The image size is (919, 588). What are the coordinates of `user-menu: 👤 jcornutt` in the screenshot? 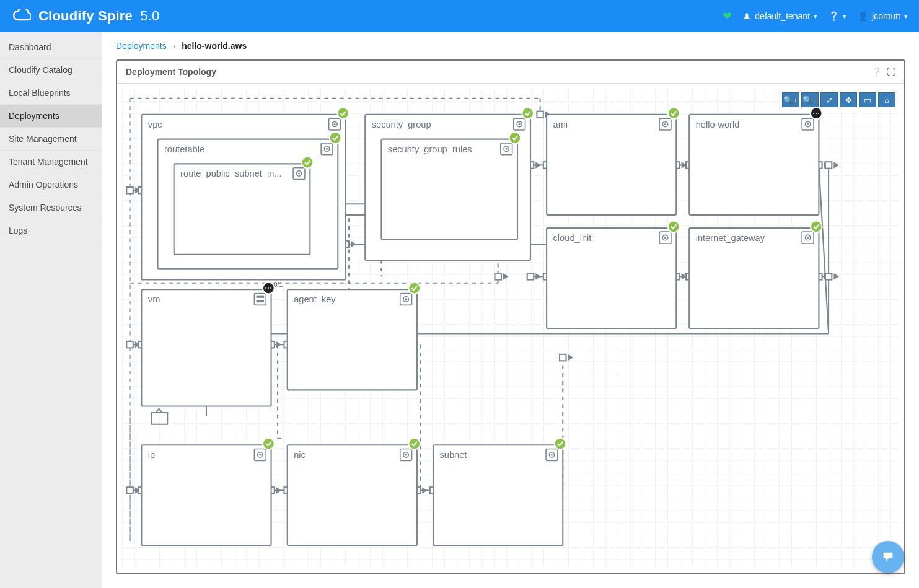 It's located at (882, 16).